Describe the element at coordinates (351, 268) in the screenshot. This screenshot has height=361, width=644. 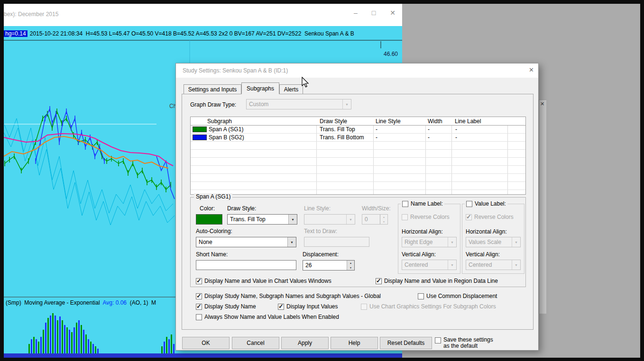
I see `spin-down-icon` at that location.